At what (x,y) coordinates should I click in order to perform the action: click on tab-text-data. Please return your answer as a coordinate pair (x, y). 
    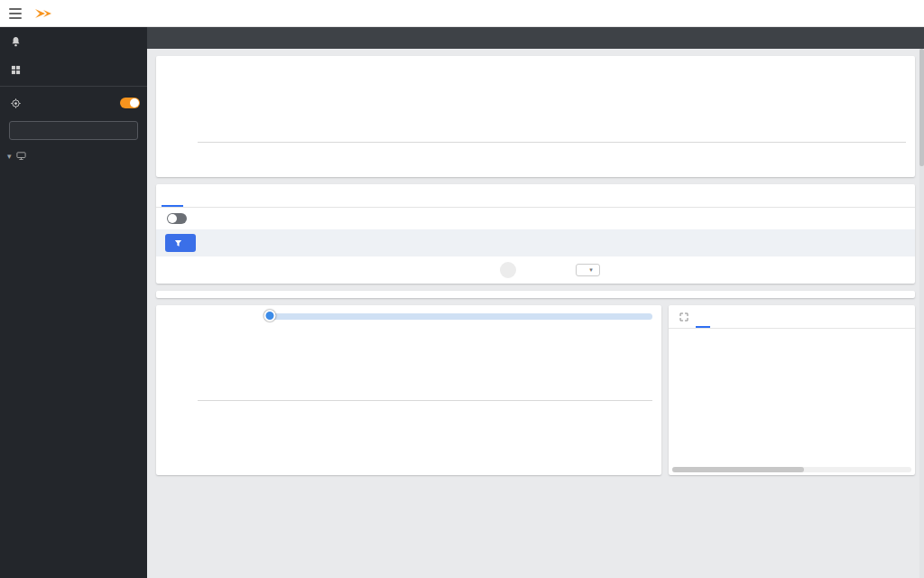
    Looking at the image, I should click on (721, 316).